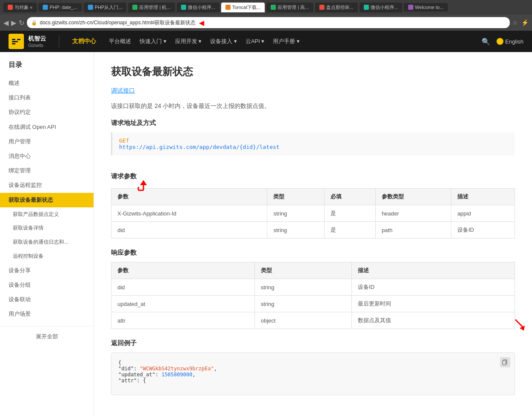 The height and width of the screenshot is (416, 532). I want to click on response-params-table: 参数 类型 描述 did string 设备ID updated_at stri…, so click(313, 295).